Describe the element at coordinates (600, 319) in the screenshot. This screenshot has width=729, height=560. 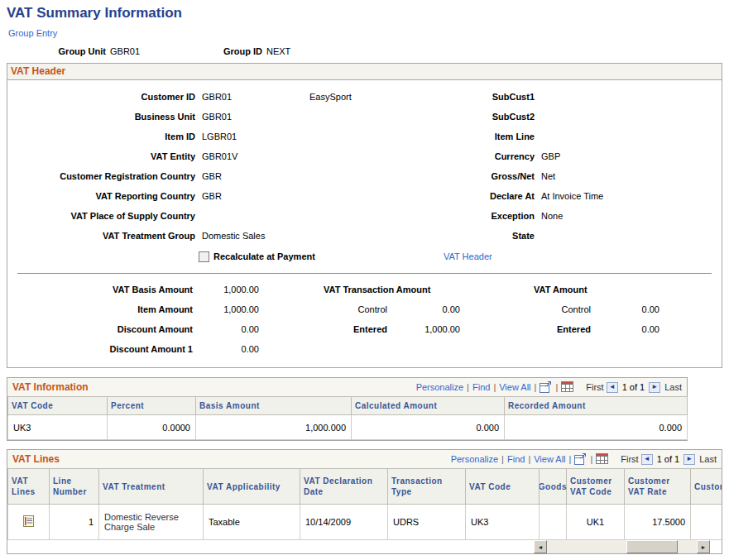
I see `vat-amount-column: VAT Amount Control 0.00 Entered 0.00` at that location.